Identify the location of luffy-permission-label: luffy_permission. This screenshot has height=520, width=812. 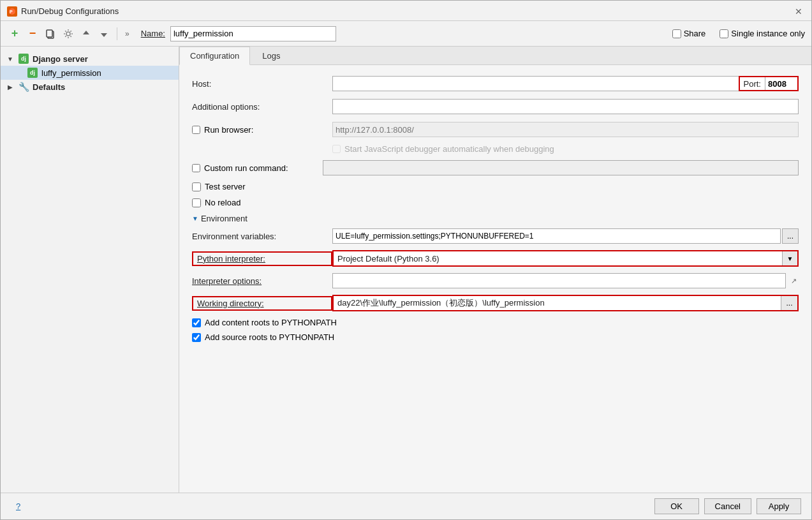
(71, 73).